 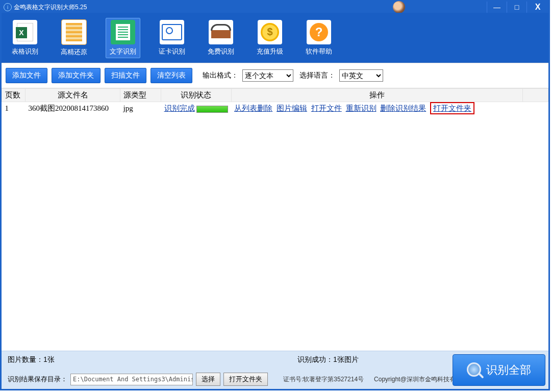 I want to click on ribbon-free: 免费识别, so click(x=221, y=38).